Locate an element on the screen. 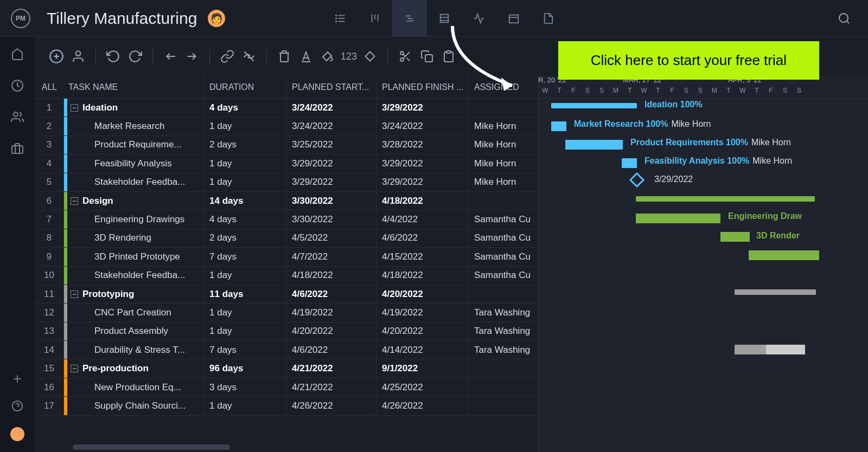 This screenshot has width=868, height=452. rail-avatar is located at coordinates (17, 434).